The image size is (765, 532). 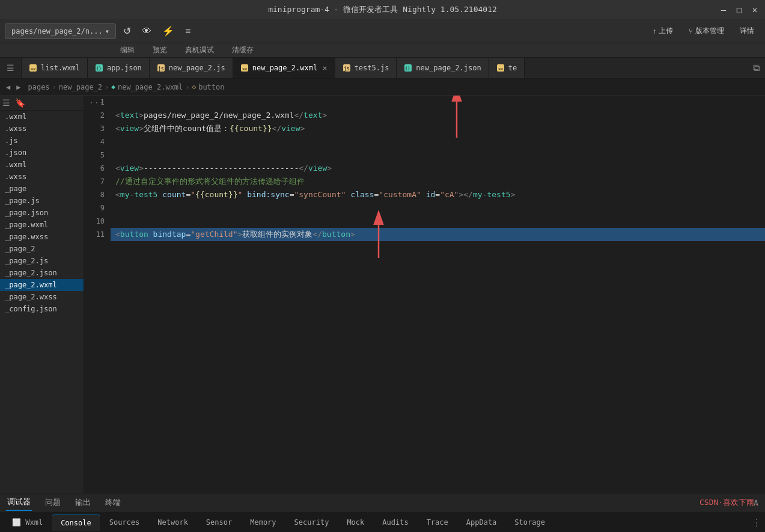 I want to click on sidebar-item-5: .wxss, so click(x=42, y=177).